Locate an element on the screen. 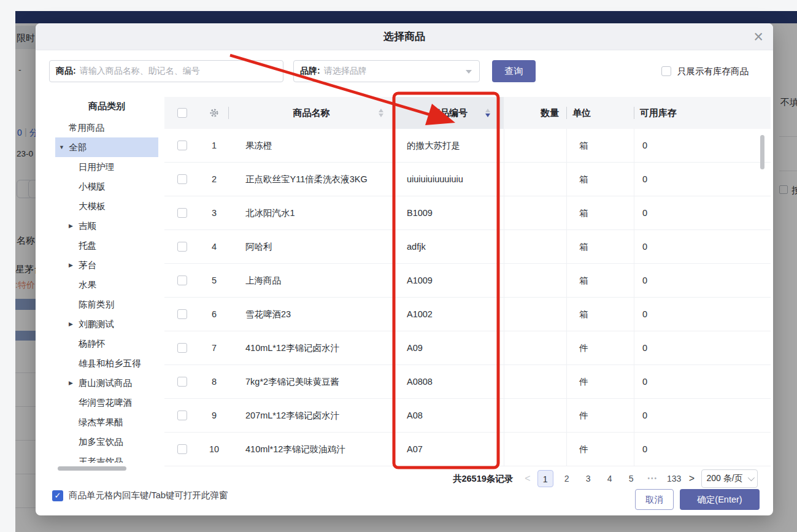 This screenshot has width=797, height=532. column-header-code: 商品编号 is located at coordinates (449, 113).